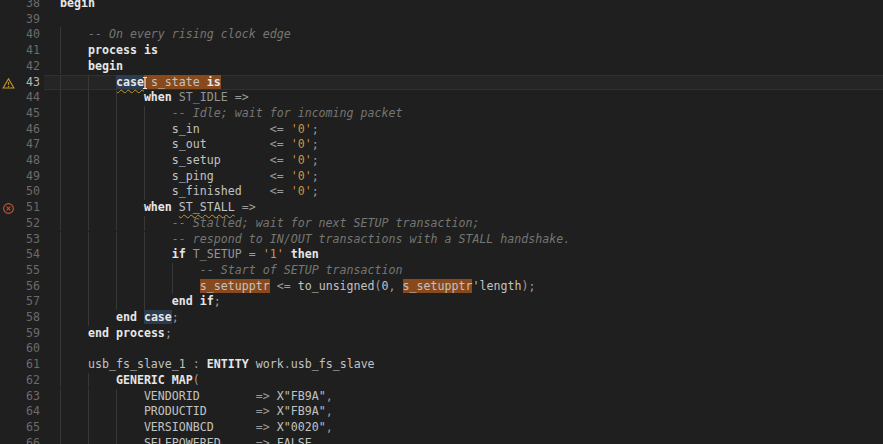 The width and height of the screenshot is (883, 444). I want to click on line-number: 55, so click(20, 271).